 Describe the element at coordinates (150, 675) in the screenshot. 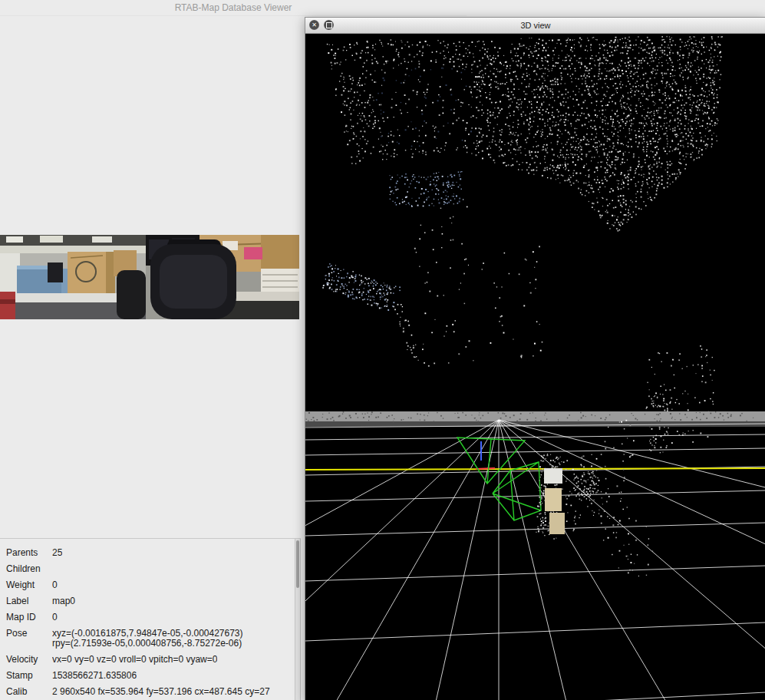

I see `info-row: Stamp 1538566271.635806` at that location.